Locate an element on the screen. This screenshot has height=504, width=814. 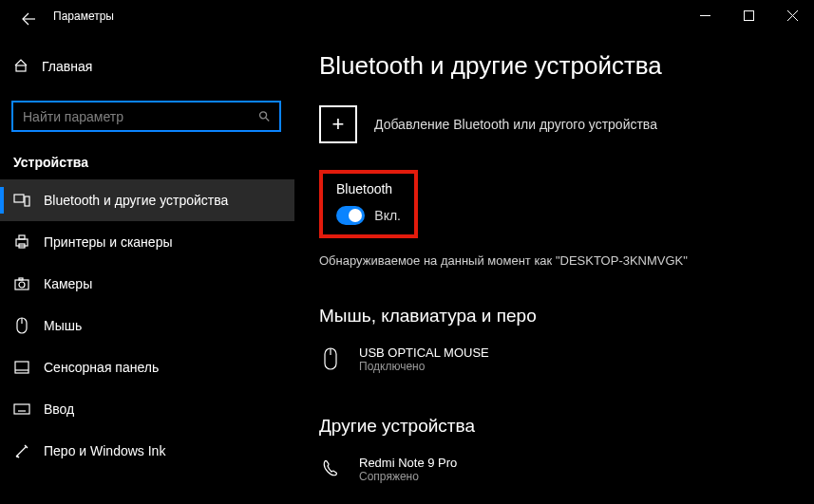
device-row-mouse: USB OPTICAL MOUSE Подключено is located at coordinates (560, 359).